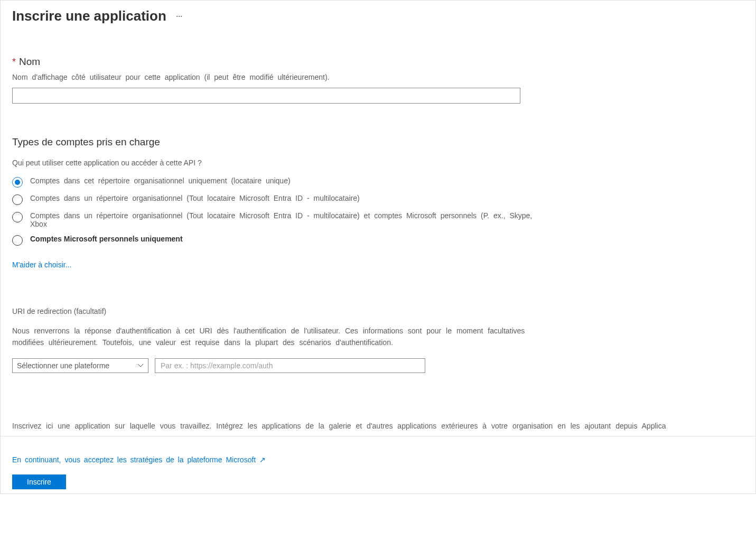 Image resolution: width=756 pixels, height=549 pixels. I want to click on footer: En continuant, vous acceptez les stratég…, so click(378, 465).